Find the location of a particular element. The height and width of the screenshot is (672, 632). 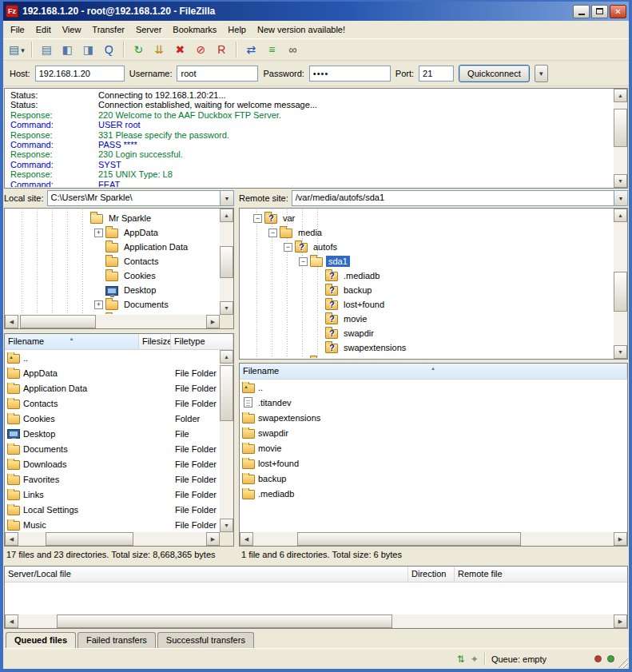

local-tree-horizontal-scrollbar is located at coordinates (112, 321).